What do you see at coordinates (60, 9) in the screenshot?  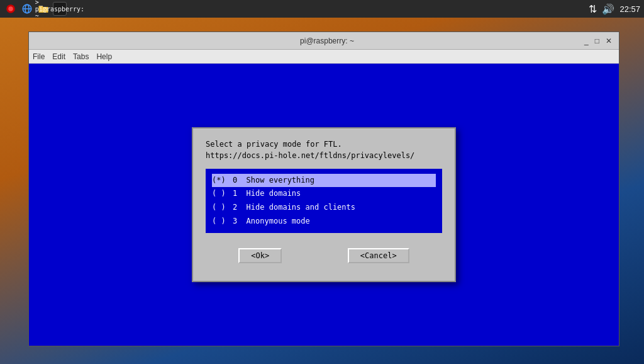 I see `terminal-small-icon: >_ pi@raspberry: ~` at bounding box center [60, 9].